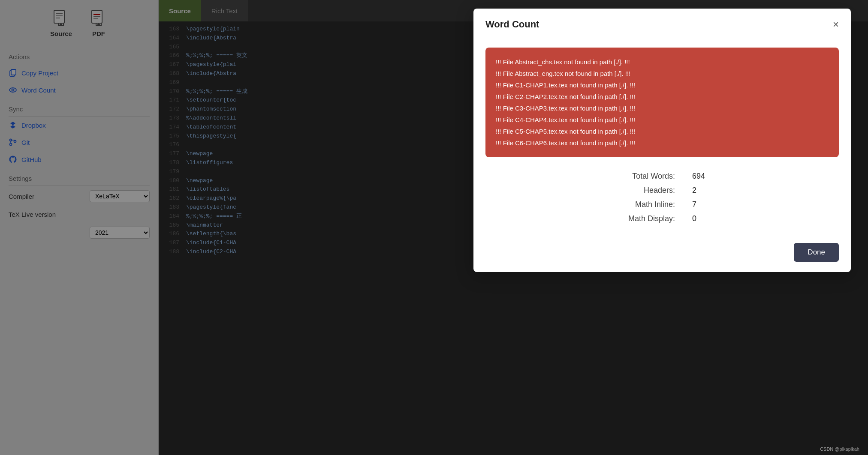 This screenshot has height=455, width=868. I want to click on stat-value: 7, so click(705, 205).